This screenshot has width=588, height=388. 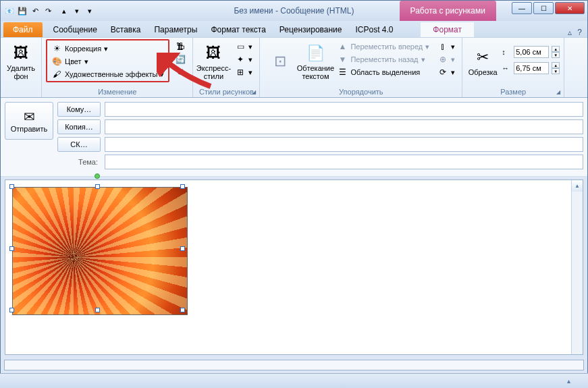 What do you see at coordinates (180, 72) in the screenshot?
I see `reset-picture-button: ↺` at bounding box center [180, 72].